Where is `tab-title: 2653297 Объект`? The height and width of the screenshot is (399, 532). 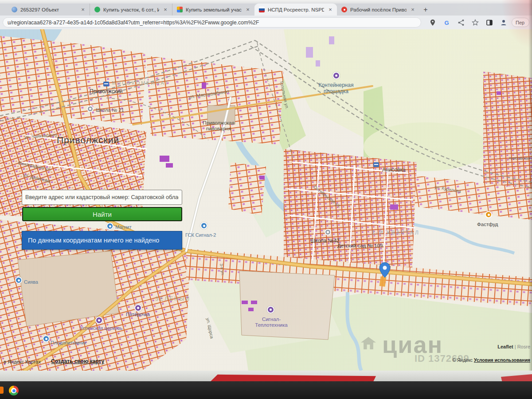
tab-title: 2653297 Объект is located at coordinates (49, 10).